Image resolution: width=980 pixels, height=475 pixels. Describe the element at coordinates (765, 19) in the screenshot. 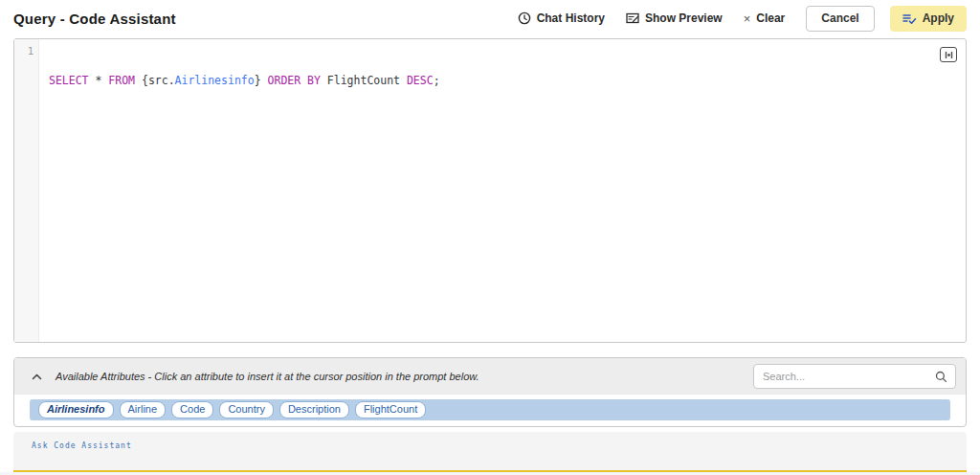

I see `clear-button: × Clear` at that location.